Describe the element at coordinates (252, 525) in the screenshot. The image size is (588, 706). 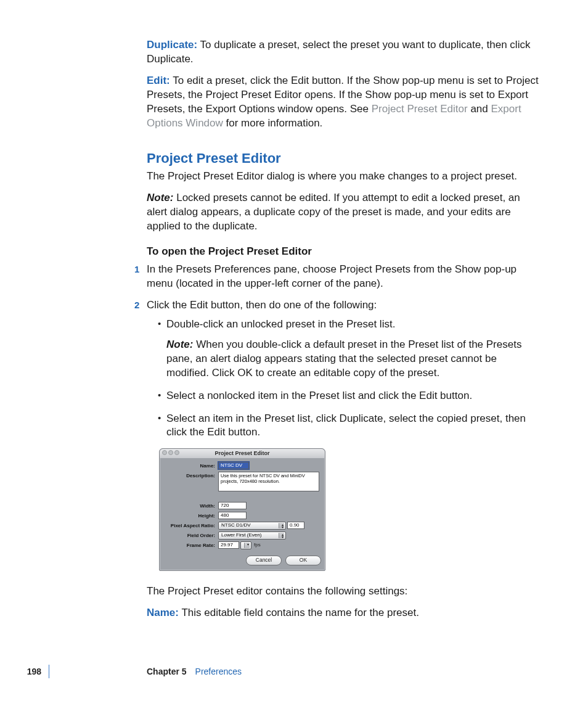
I see `par-select: NTSC D1/DV ▴▾` at that location.